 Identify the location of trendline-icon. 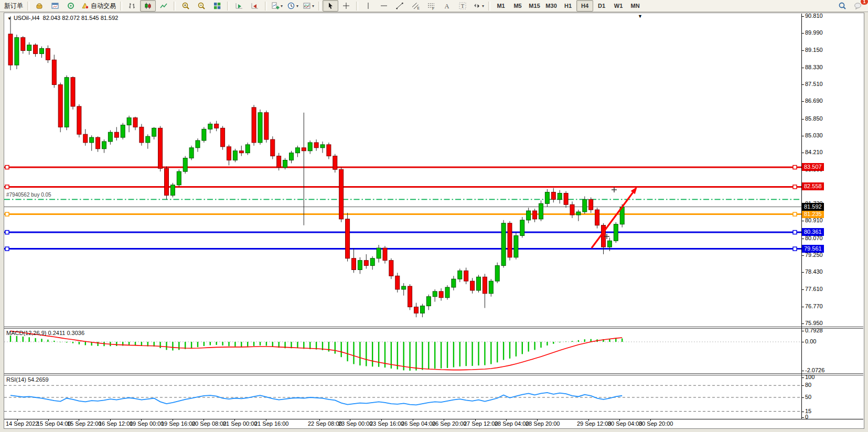
(400, 6).